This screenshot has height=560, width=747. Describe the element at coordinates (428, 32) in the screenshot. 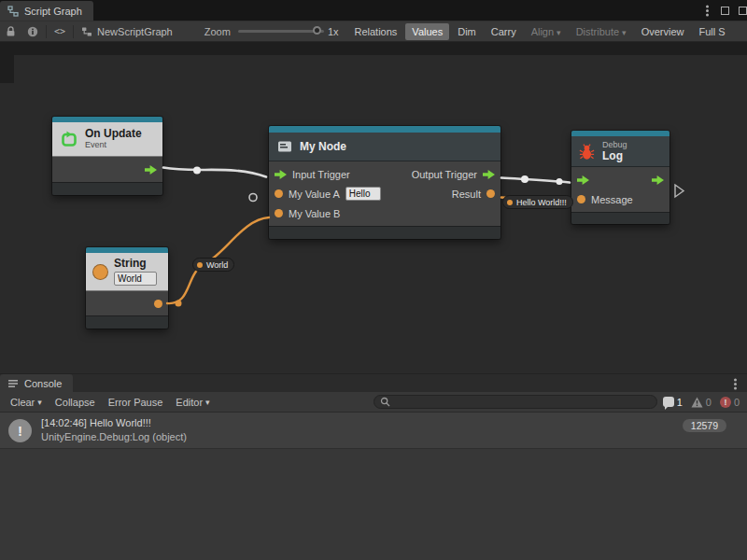

I see `values-button: Values` at that location.